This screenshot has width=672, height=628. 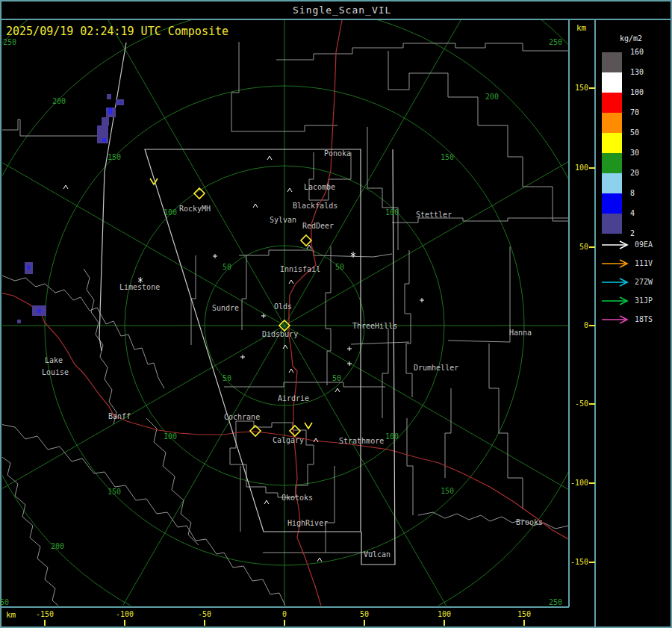 I want to click on map-label-olds: Olds, so click(x=283, y=306).